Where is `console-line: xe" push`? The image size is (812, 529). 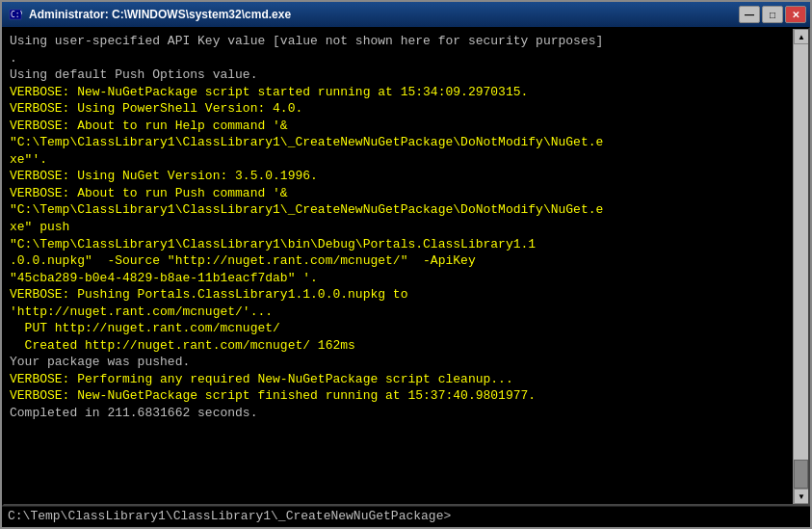
console-line: xe" push is located at coordinates (399, 227).